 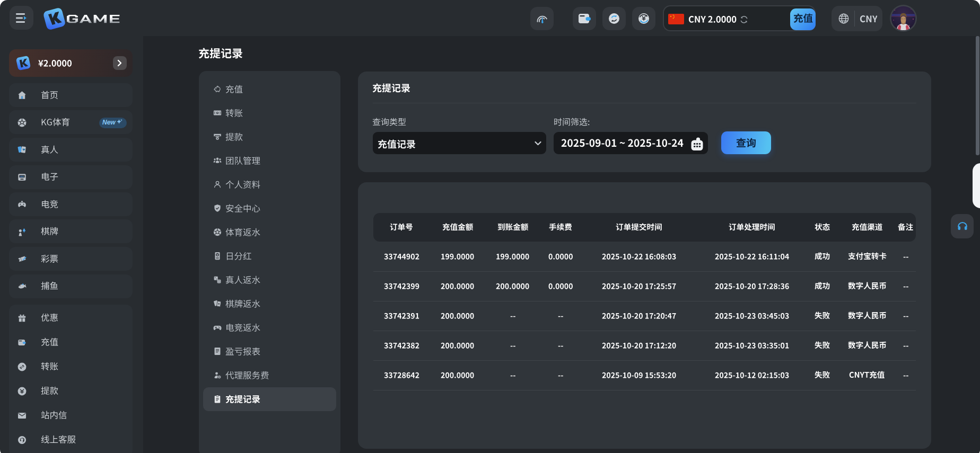 I want to click on svg-text: 777, so click(x=22, y=176).